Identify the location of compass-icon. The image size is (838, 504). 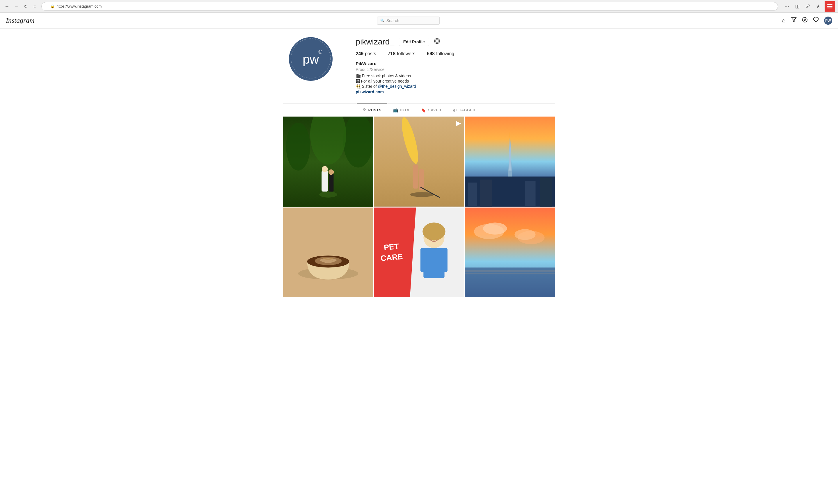
(805, 20).